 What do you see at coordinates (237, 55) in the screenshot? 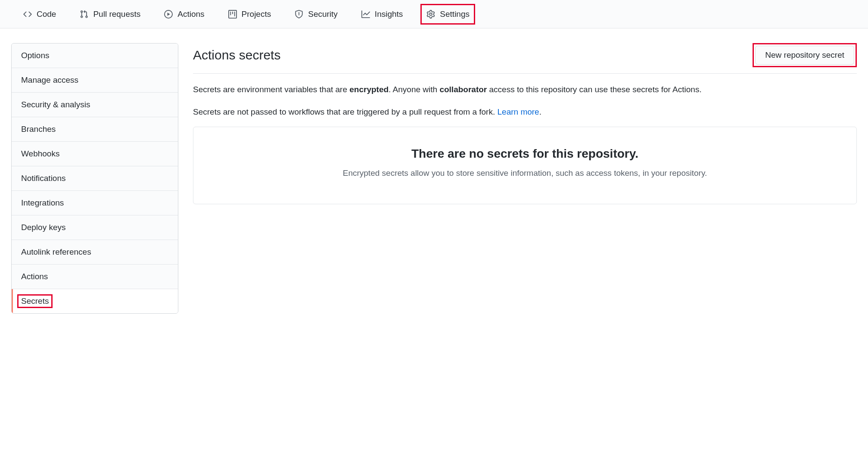
I see `page-title: Actions secrets` at bounding box center [237, 55].